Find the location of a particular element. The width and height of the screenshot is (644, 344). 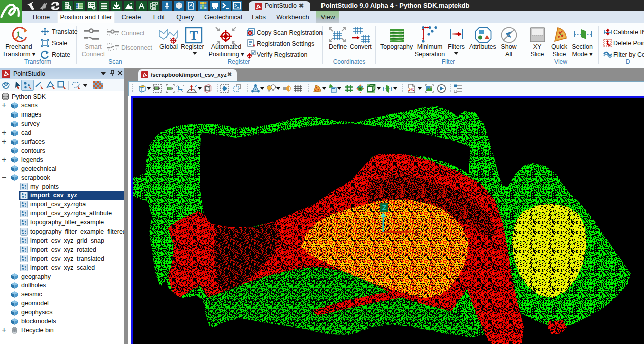

svg-text: z is located at coordinates (196, 86).